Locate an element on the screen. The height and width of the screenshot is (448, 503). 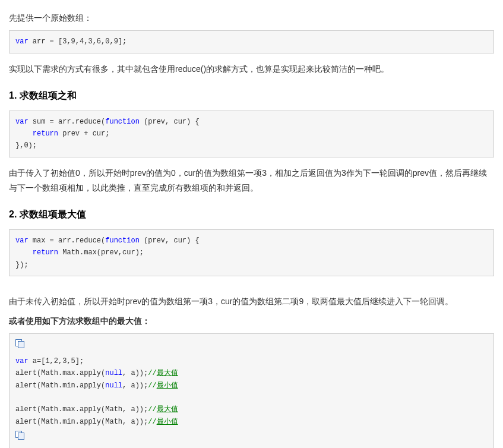
heading-sum: 1. 求数组项之和 is located at coordinates (252, 96).